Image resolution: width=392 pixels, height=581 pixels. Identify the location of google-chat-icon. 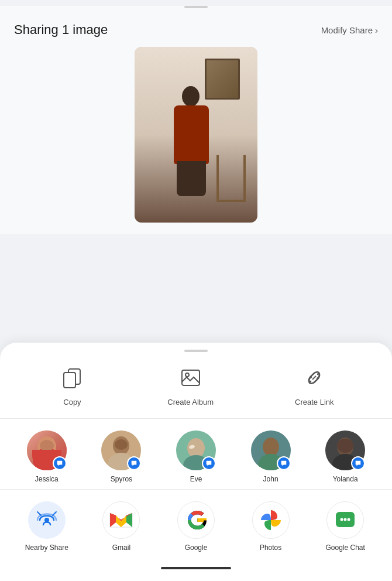
(345, 520).